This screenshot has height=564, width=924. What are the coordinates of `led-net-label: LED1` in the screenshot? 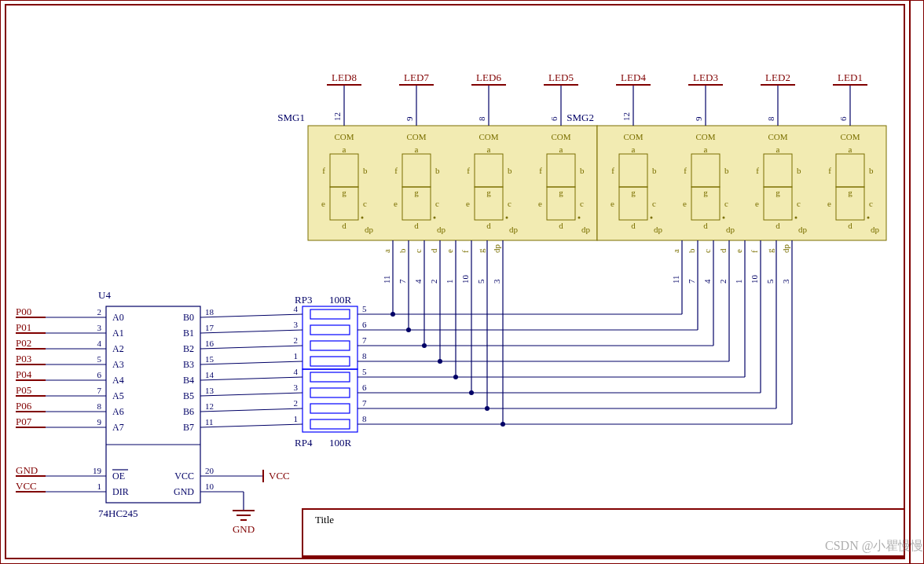 It's located at (850, 77).